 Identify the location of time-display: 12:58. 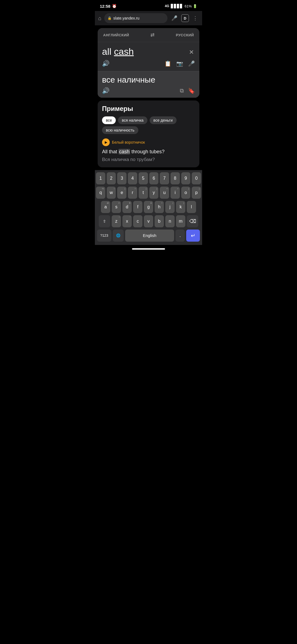
(105, 6).